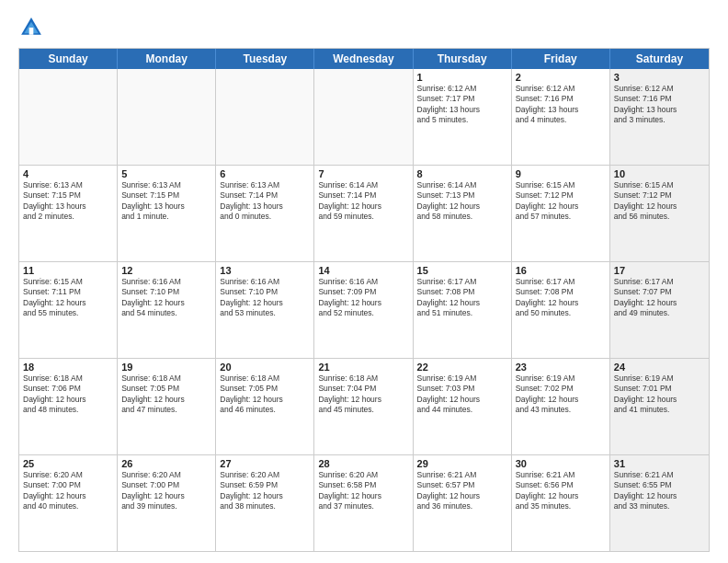  Describe the element at coordinates (463, 503) in the screenshot. I see `day-cell-29: 29Sunrise: 6:21 AM Sunset: 6:57 PM Dayli…` at that location.